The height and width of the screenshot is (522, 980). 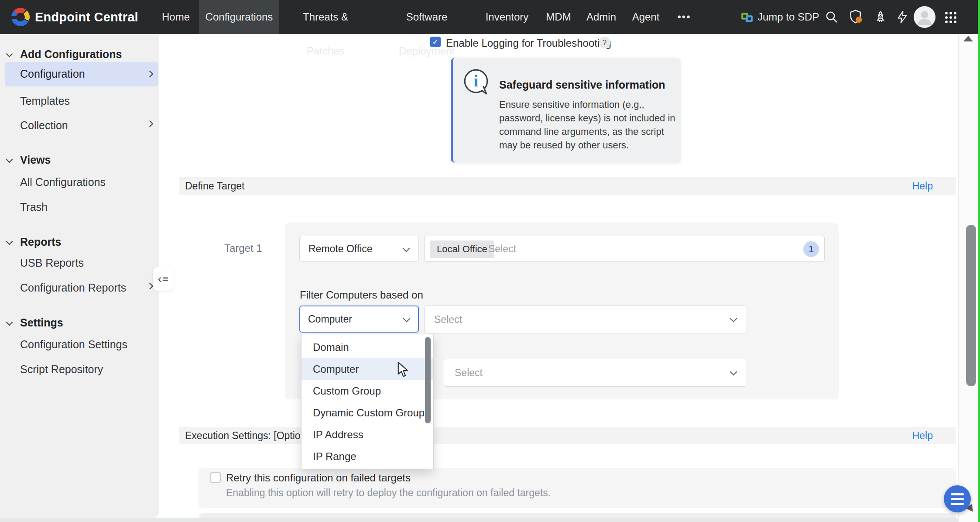 I want to click on logging-help-icon: ?, so click(x=605, y=43).